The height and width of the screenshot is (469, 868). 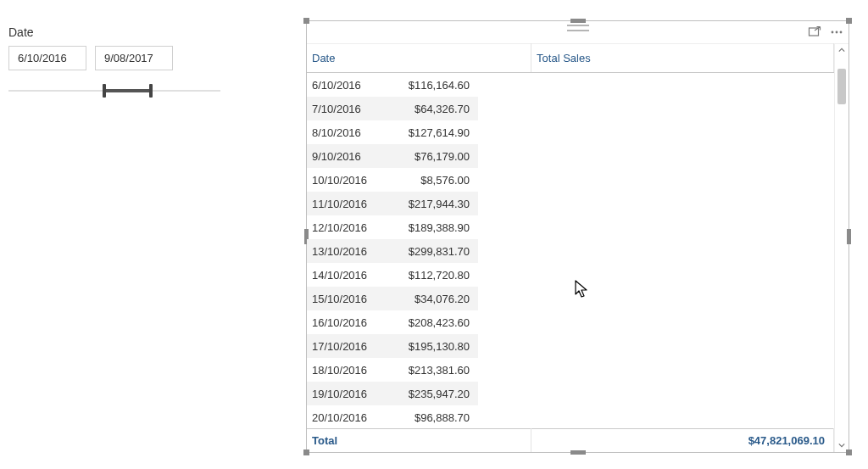 I want to click on more-options-icon, so click(x=837, y=32).